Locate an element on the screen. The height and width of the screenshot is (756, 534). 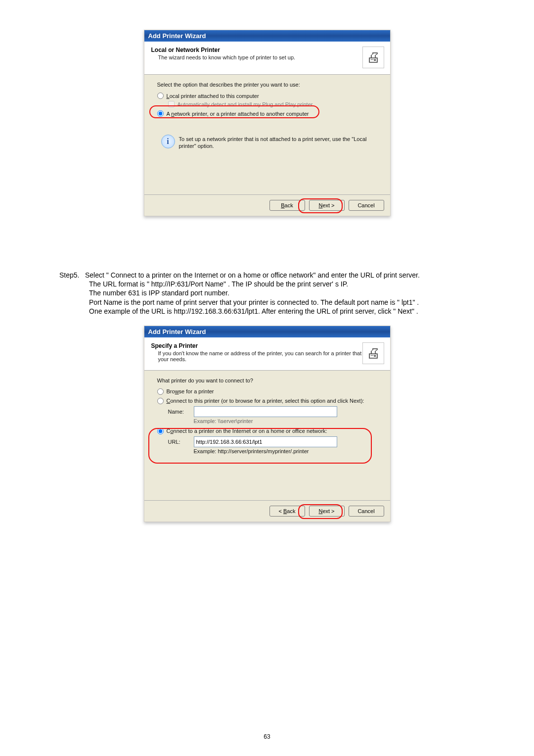
add-printer-wizard-dialog-1: Add Printer Wizard Local or Network Prin… is located at coordinates (267, 123).